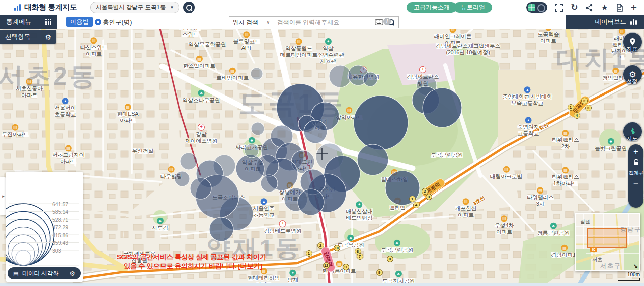 This screenshot has height=286, width=644. Describe the element at coordinates (29, 22) in the screenshot. I see `stats-menu-button: 통계메뉴` at that location.